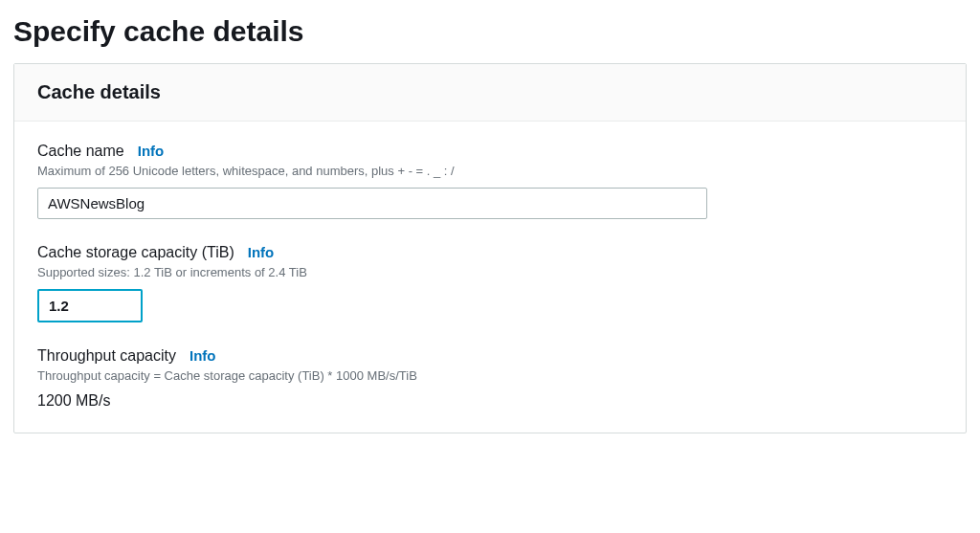 This screenshot has height=533, width=980. Describe the element at coordinates (490, 401) in the screenshot. I see `throughput-value: 1200 MB/s` at that location.